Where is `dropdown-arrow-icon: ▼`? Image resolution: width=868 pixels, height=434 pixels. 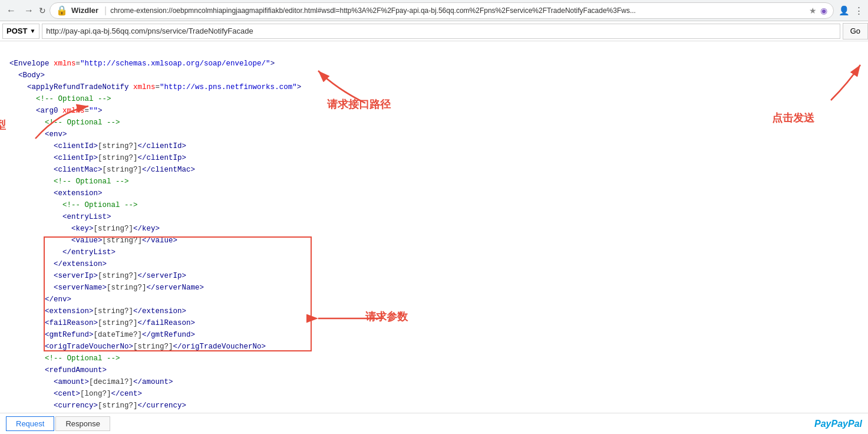 dropdown-arrow-icon: ▼ is located at coordinates (32, 31).